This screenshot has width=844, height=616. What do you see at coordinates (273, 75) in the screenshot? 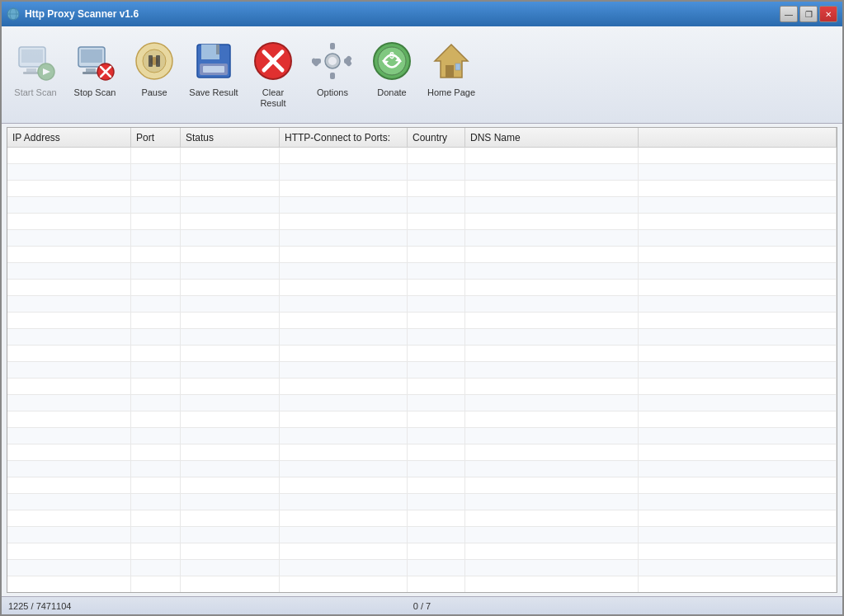
I see `clear-result-button: Clear Result` at bounding box center [273, 75].